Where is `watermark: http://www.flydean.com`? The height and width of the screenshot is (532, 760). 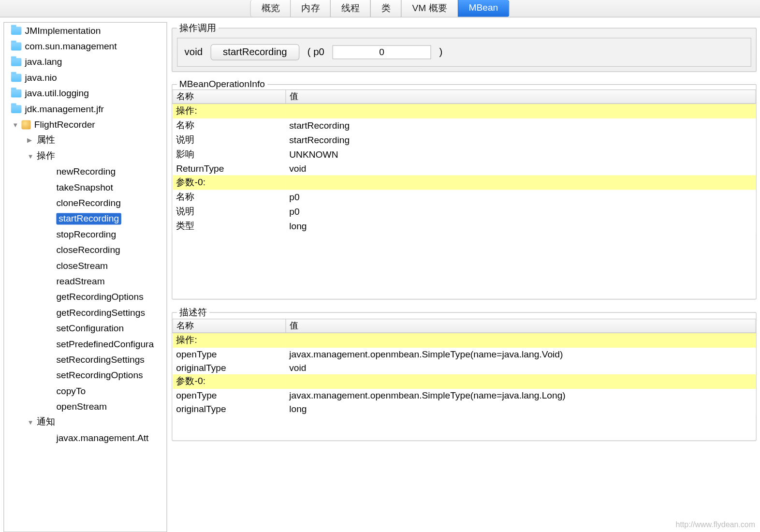
watermark: http://www.flydean.com is located at coordinates (716, 525).